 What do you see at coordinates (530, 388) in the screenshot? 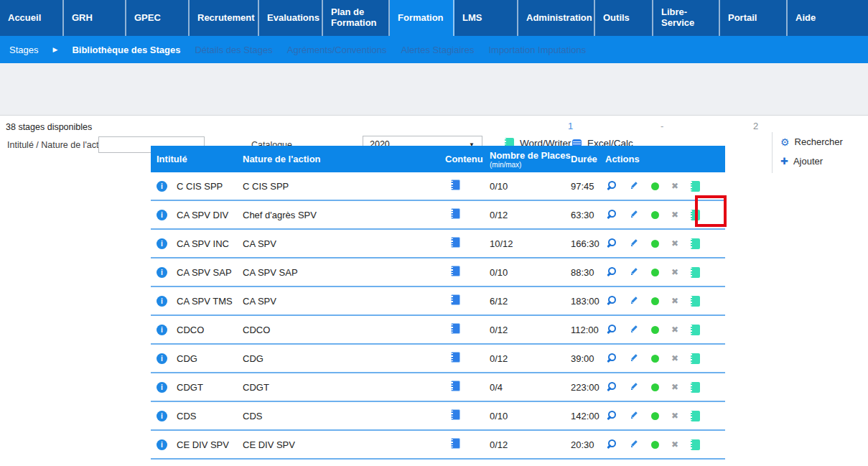
I see `stage-places: 0/4` at bounding box center [530, 388].